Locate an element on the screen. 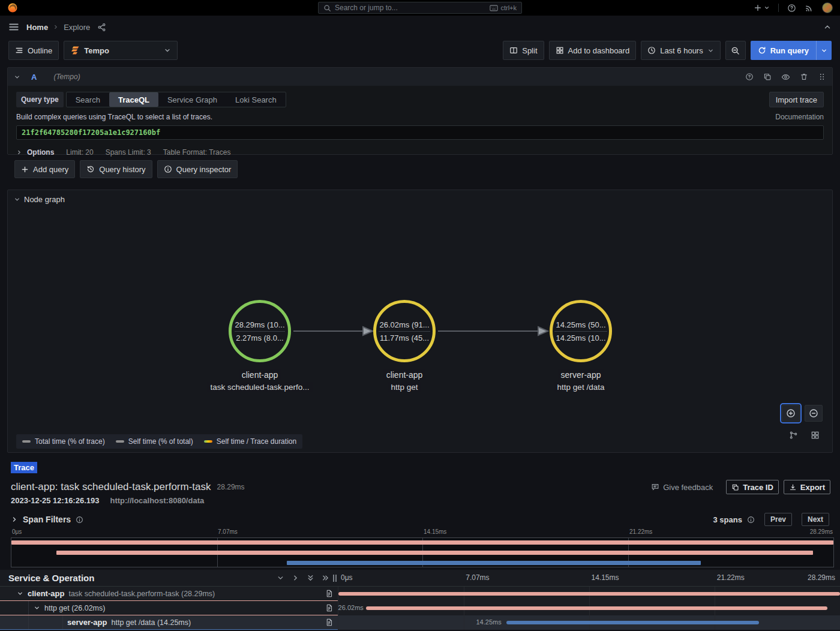 The height and width of the screenshot is (631, 840). node-server-app: 14.25ms (50... 14.25ms (10... server-app… is located at coordinates (581, 346).